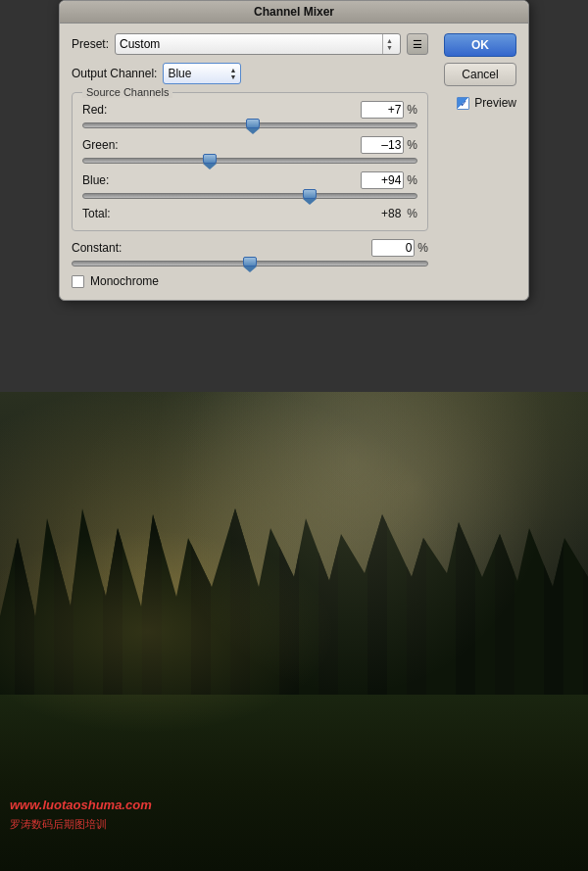  Describe the element at coordinates (250, 281) in the screenshot. I see `monochrome-row: Monochrome` at that location.